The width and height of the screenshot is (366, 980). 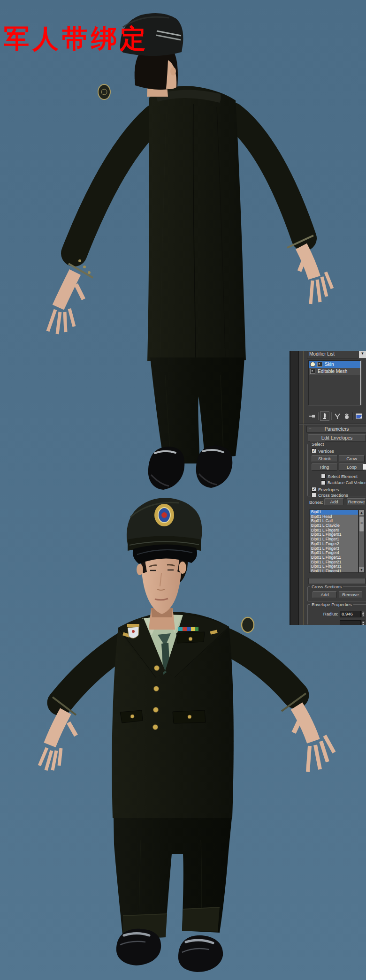 I want to click on modifier-list-dropdown: Modifier List, so click(x=333, y=355).